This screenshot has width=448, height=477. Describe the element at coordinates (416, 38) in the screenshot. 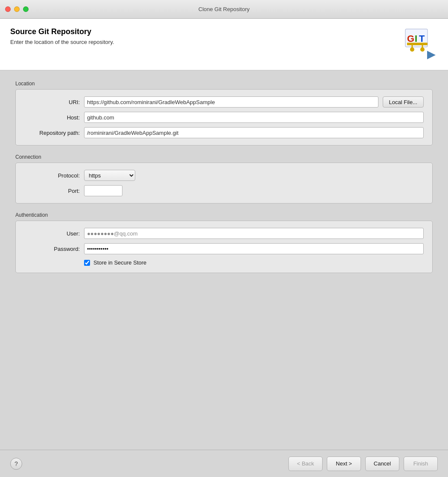

I see `svg-text: I` at that location.